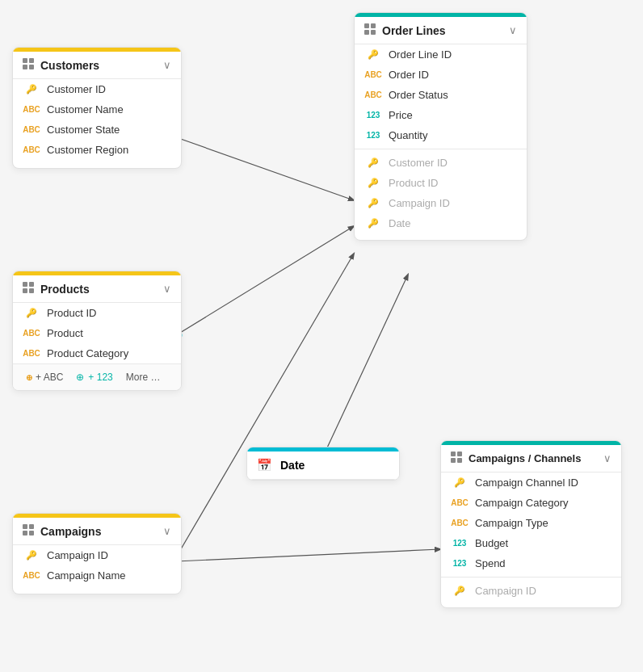 The image size is (643, 672). What do you see at coordinates (167, 289) in the screenshot?
I see `products-chevron: ∨` at bounding box center [167, 289].